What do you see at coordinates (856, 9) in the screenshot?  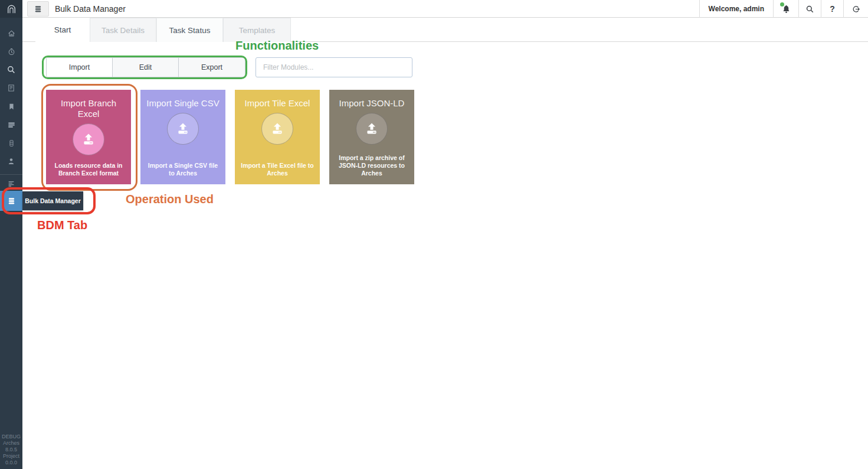 I see `logout-icon` at bounding box center [856, 9].